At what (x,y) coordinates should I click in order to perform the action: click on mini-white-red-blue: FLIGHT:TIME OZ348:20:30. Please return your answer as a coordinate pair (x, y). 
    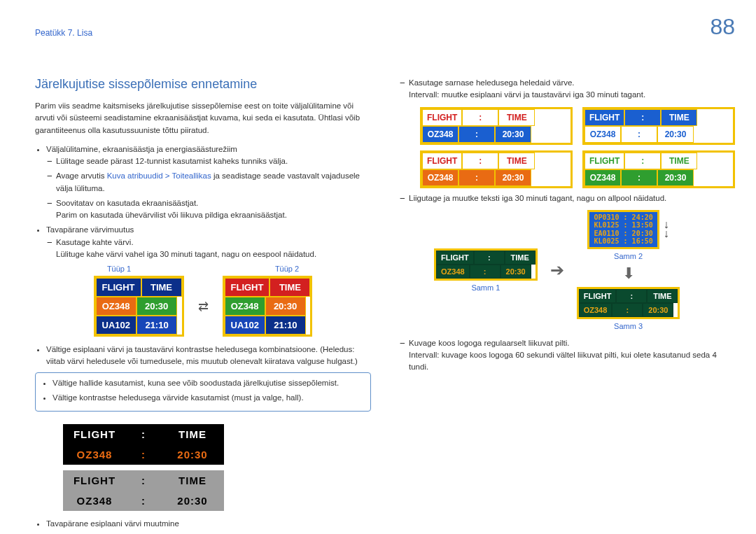
    Looking at the image, I should click on (496, 126).